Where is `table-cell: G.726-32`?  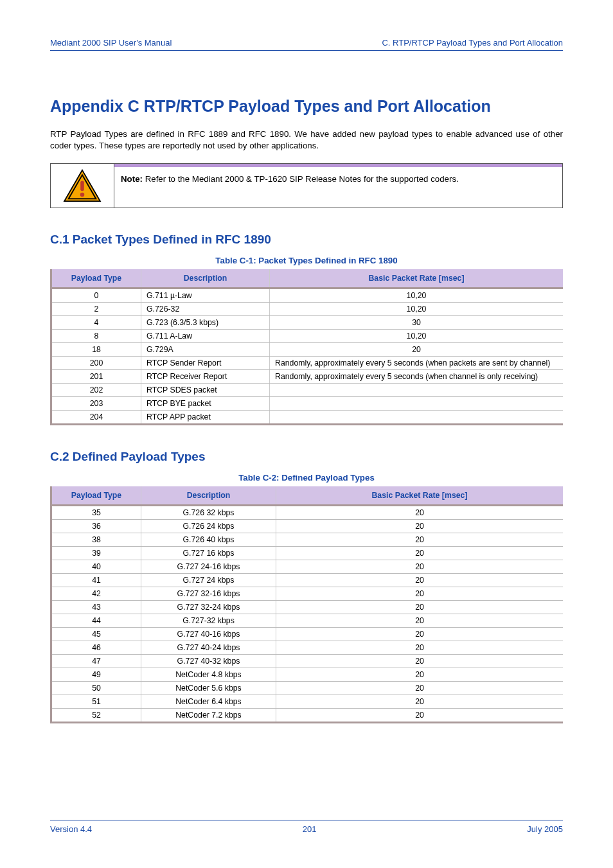 table-cell: G.726-32 is located at coordinates (206, 308).